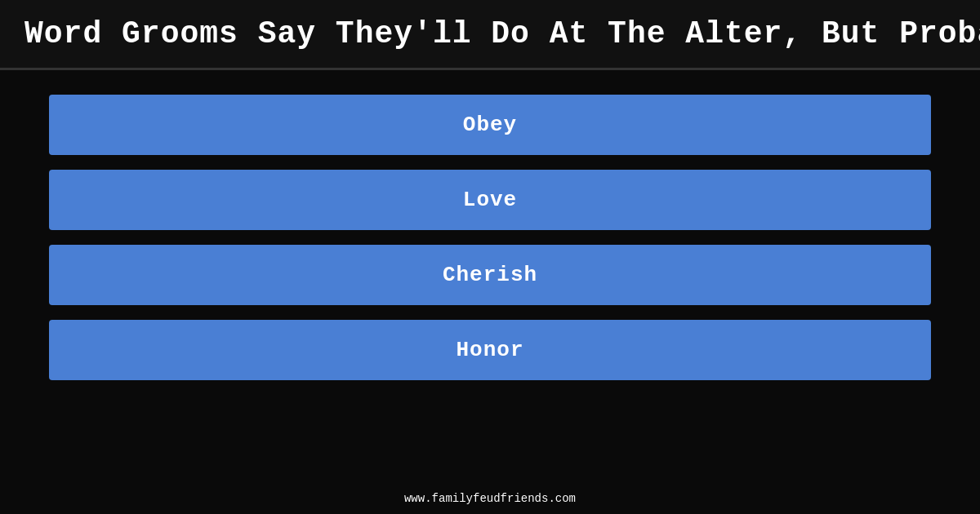  I want to click on answer-label-3: Cherish, so click(490, 275).